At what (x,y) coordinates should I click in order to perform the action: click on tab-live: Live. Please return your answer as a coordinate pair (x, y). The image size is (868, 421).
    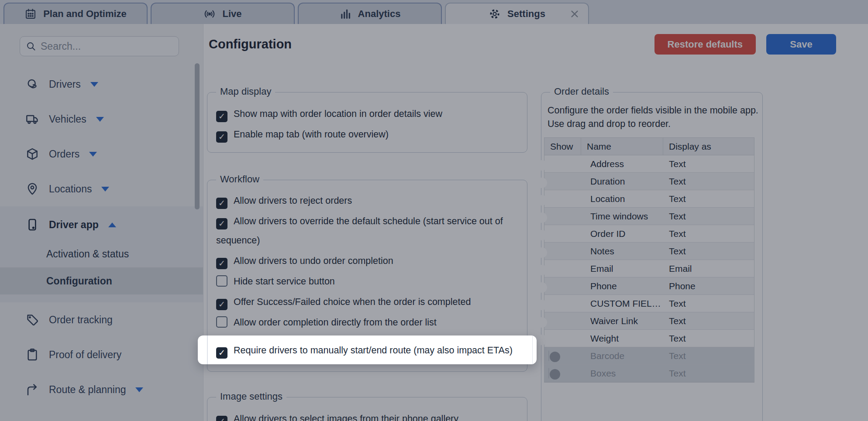
    Looking at the image, I should click on (223, 13).